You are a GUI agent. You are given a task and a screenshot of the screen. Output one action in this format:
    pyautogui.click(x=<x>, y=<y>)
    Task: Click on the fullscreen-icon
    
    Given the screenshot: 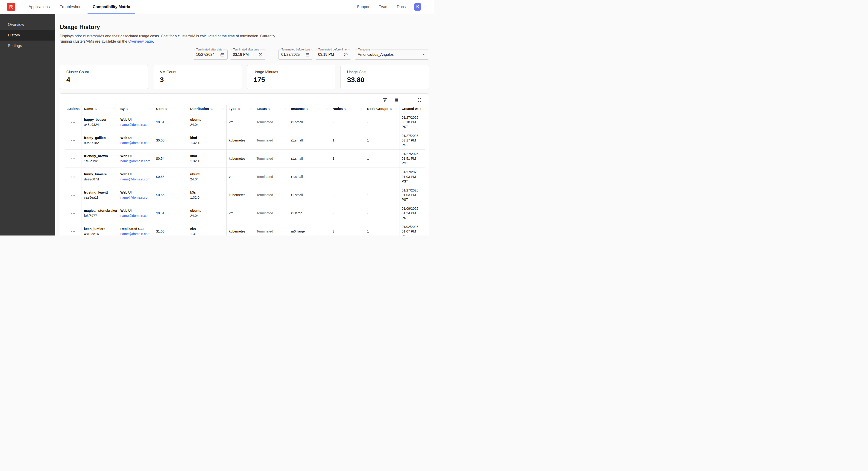 What is the action you would take?
    pyautogui.click(x=420, y=100)
    